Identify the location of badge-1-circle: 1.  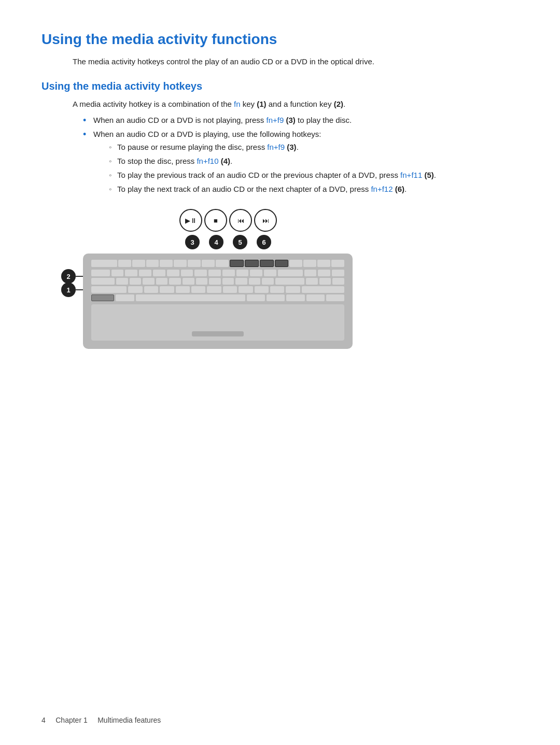
(68, 290).